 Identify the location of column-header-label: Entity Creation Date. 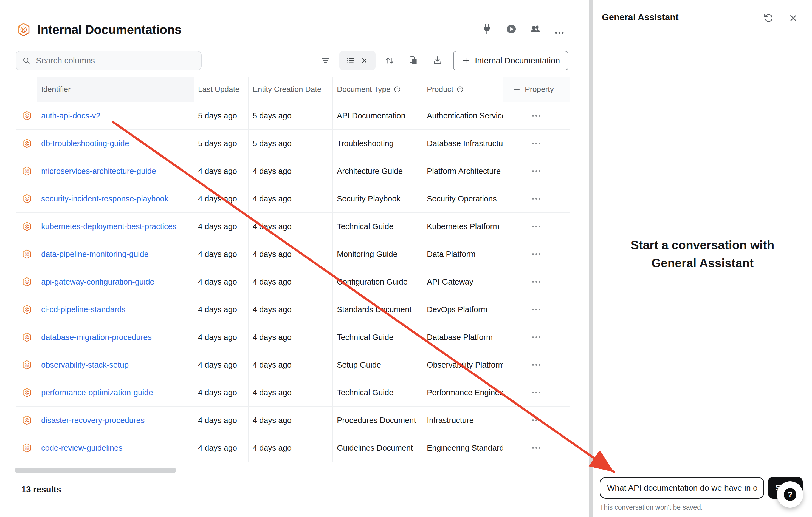
(287, 89).